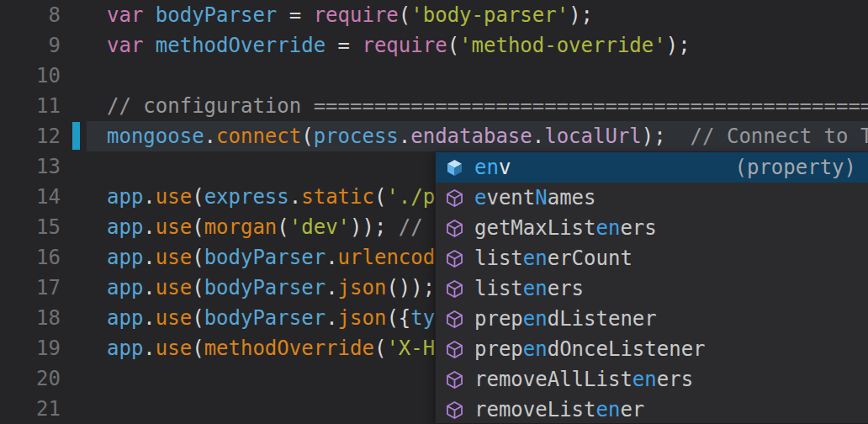  I want to click on suggest-item-label: listenerCount, so click(553, 258).